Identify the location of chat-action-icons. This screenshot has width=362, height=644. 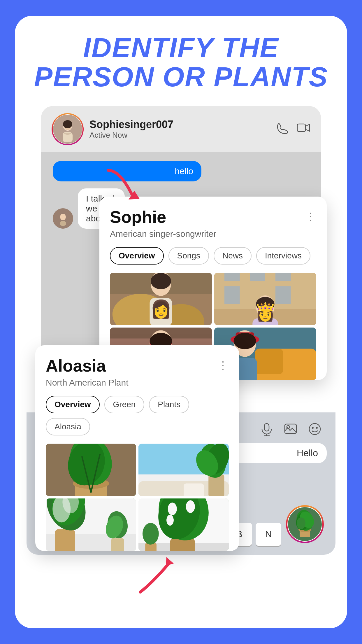
(294, 129).